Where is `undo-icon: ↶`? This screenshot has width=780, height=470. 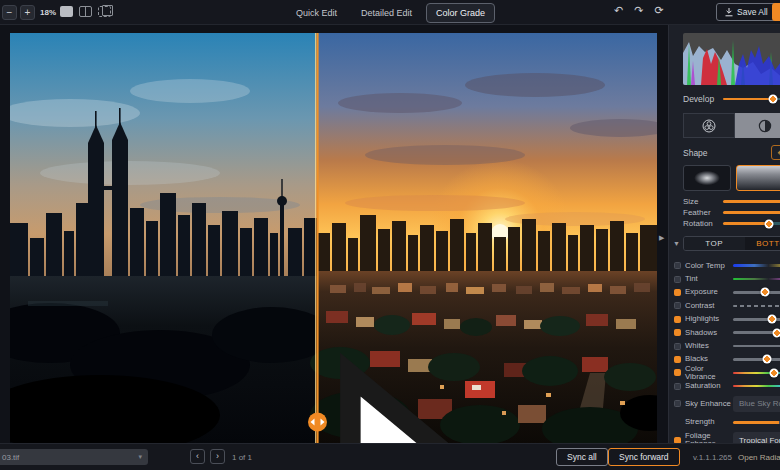
undo-icon: ↶ is located at coordinates (618, 10).